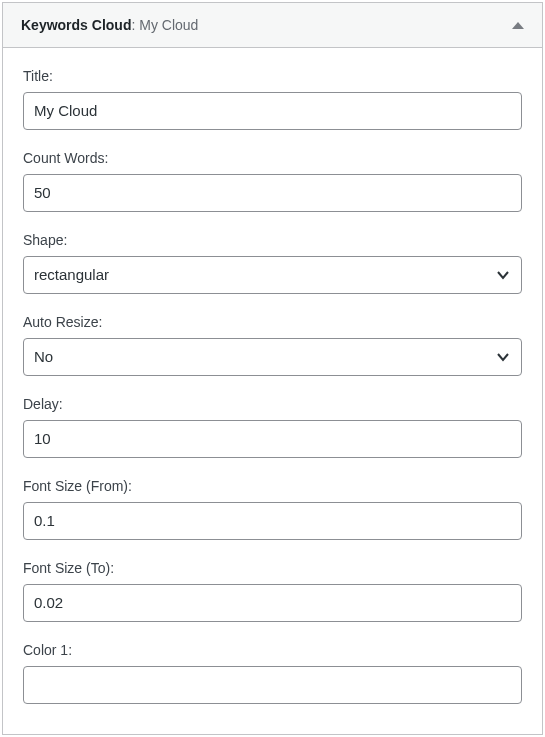 This screenshot has height=737, width=545. What do you see at coordinates (110, 25) in the screenshot?
I see `widget-title: Keywords Cloud: My Cloud` at bounding box center [110, 25].